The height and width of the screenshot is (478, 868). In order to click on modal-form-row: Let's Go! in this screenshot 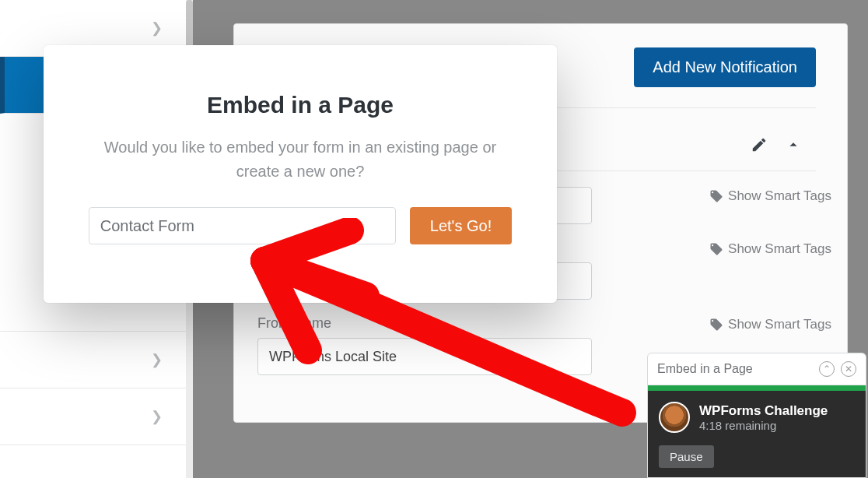, I will do `click(300, 226)`.